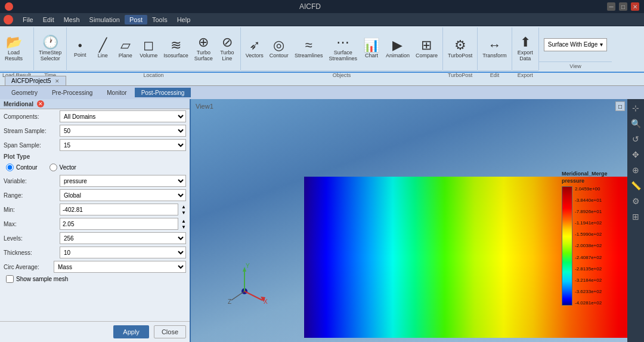  I want to click on variable-select: pressure, so click(123, 181).